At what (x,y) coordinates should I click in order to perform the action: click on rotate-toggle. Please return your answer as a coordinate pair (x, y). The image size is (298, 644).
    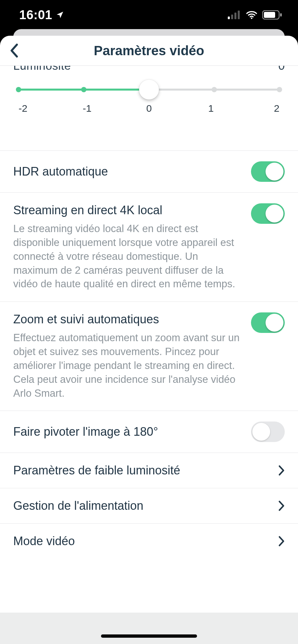
    Looking at the image, I should click on (268, 432).